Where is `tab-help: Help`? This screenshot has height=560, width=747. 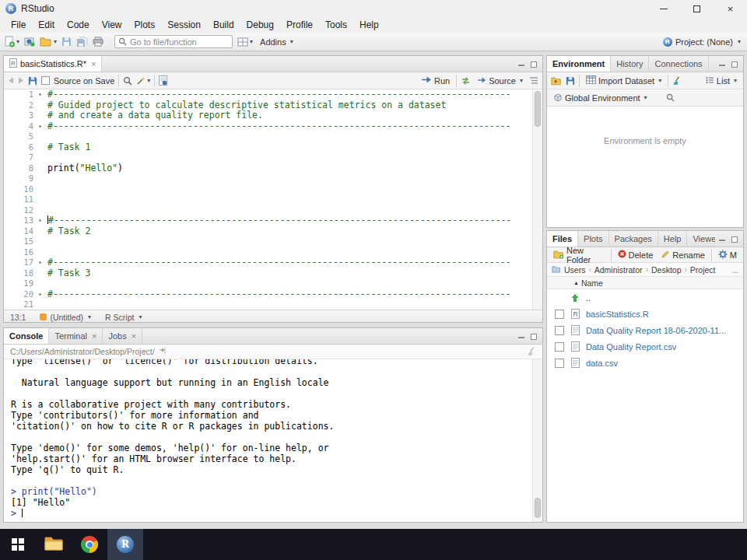
tab-help: Help is located at coordinates (673, 239).